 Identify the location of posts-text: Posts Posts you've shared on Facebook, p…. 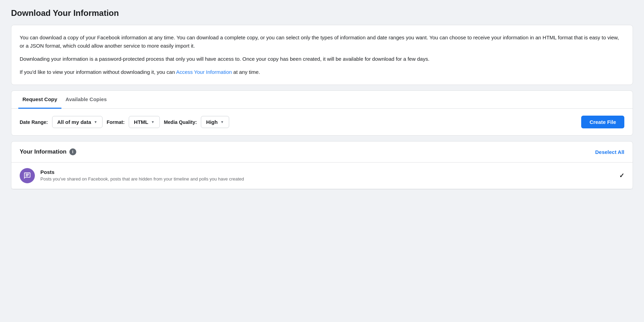
(327, 176).